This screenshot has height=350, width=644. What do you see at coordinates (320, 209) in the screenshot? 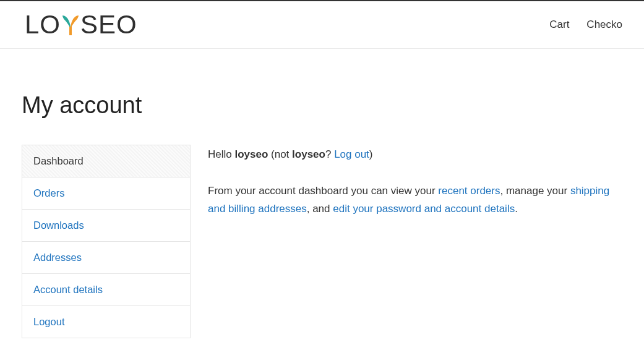
I see `body-p3: , and` at bounding box center [320, 209].